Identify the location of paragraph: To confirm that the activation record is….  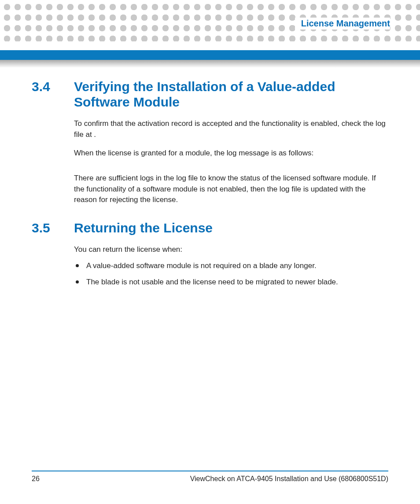
(231, 129).